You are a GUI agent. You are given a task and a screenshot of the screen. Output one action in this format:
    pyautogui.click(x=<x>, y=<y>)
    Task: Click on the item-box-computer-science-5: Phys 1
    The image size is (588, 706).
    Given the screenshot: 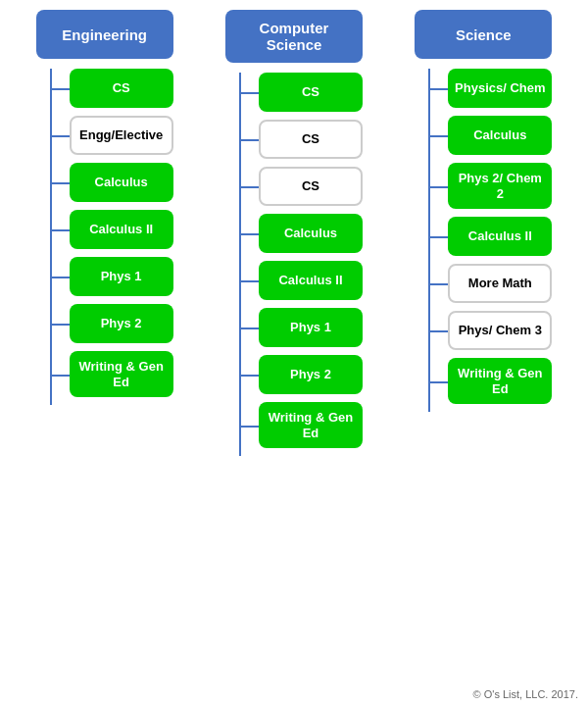 What is the action you would take?
    pyautogui.click(x=311, y=328)
    